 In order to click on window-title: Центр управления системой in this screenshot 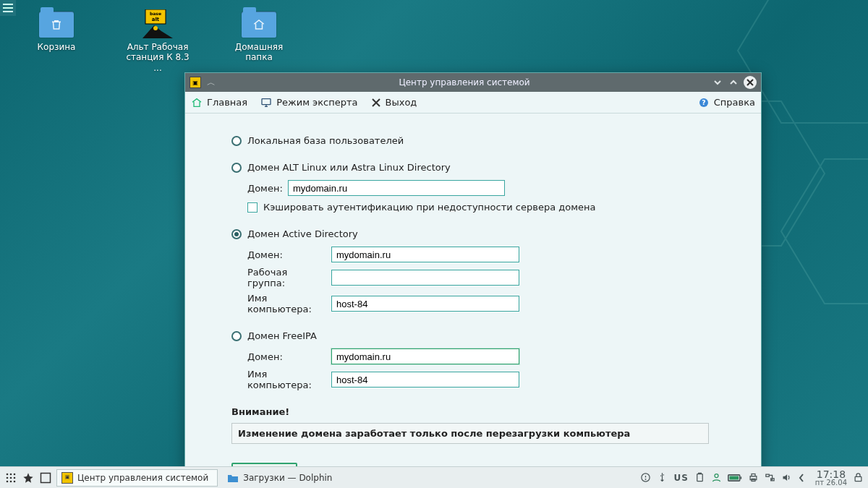, I will do `click(464, 82)`.